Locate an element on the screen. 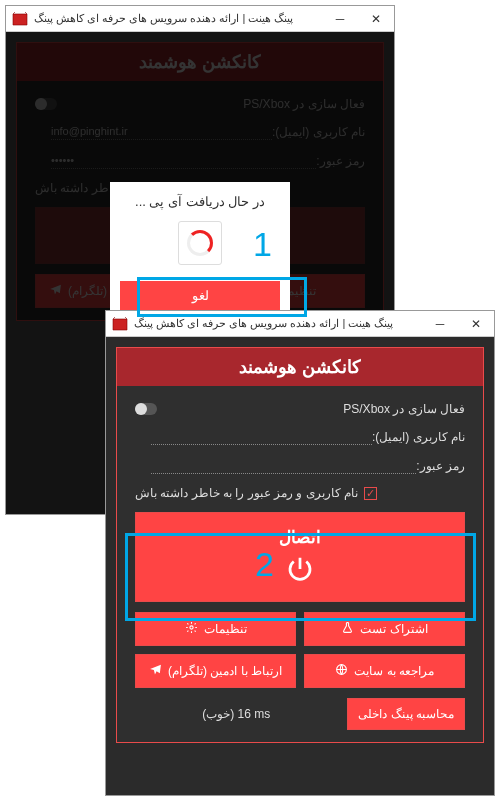 Image resolution: width=500 pixels, height=800 pixels. psxbox-label: فعال سازی در PS/Xbox is located at coordinates (404, 409).